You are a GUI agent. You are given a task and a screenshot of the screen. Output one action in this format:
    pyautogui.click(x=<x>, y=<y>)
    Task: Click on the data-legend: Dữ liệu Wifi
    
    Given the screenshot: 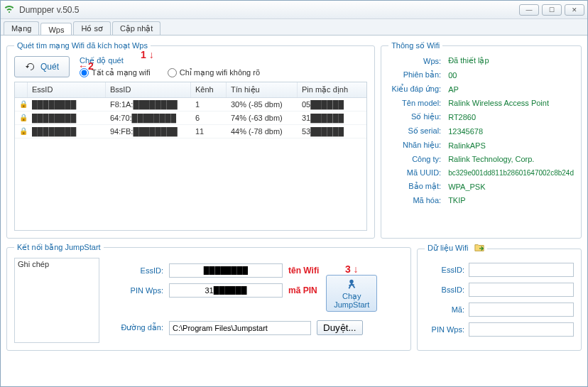 What is the action you would take?
    pyautogui.click(x=456, y=249)
    